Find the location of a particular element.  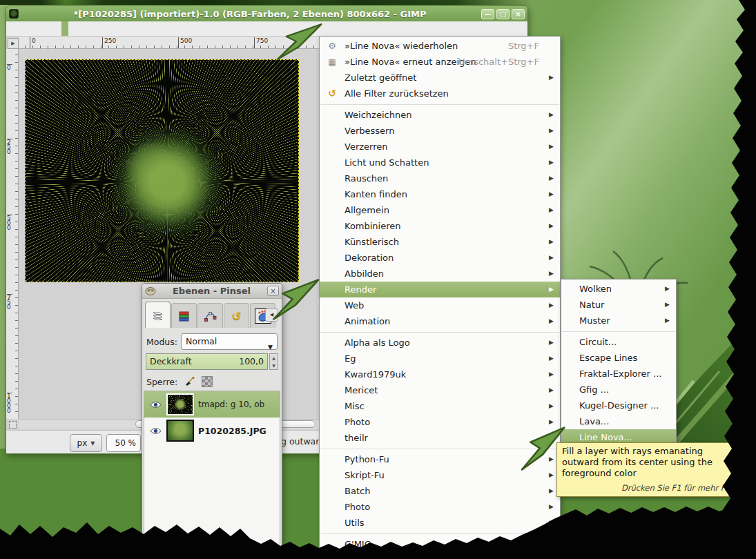

menu-item: Fraktal-Explorer ... is located at coordinates (619, 374).